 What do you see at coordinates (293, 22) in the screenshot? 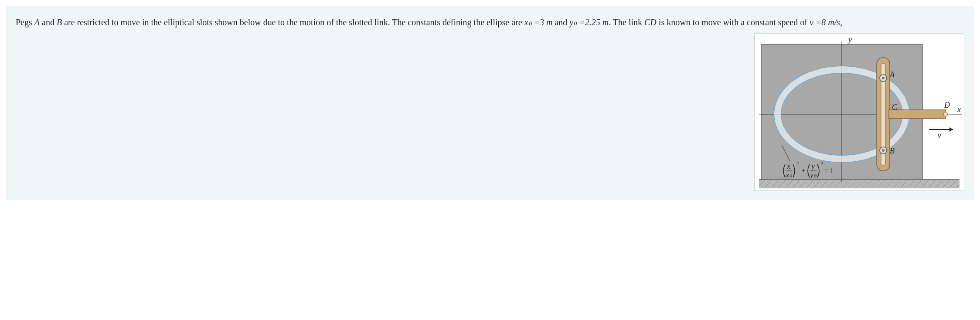
I see `text-segment: are restricted to move in the elliptical…` at bounding box center [293, 22].